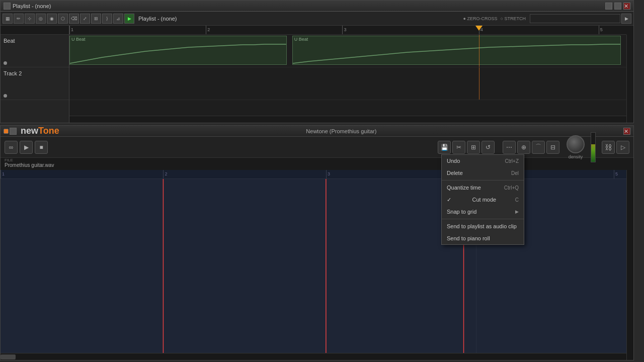  Describe the element at coordinates (479, 83) in the screenshot. I see `pl-playhead-track2` at that location.